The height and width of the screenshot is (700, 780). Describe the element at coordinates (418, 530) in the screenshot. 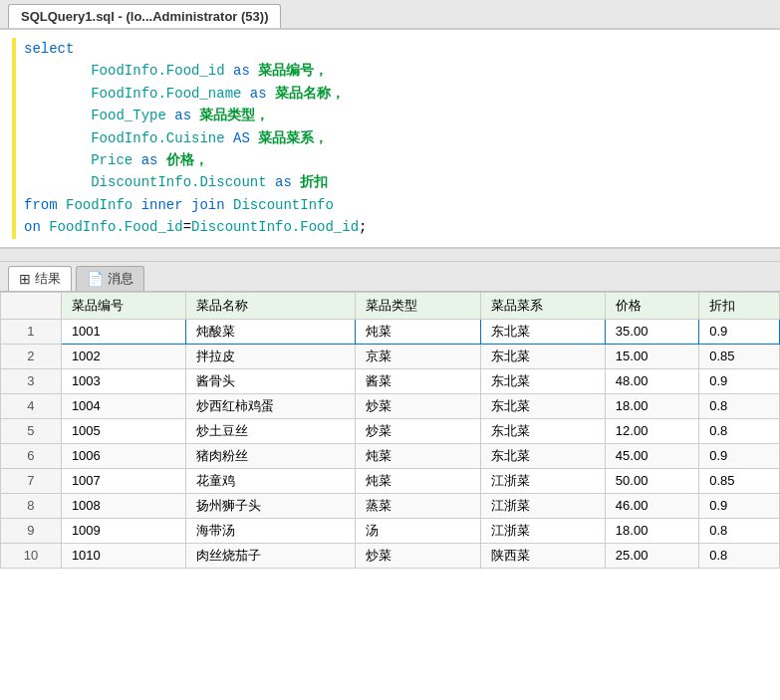

I see `cell-food-type: 汤` at that location.